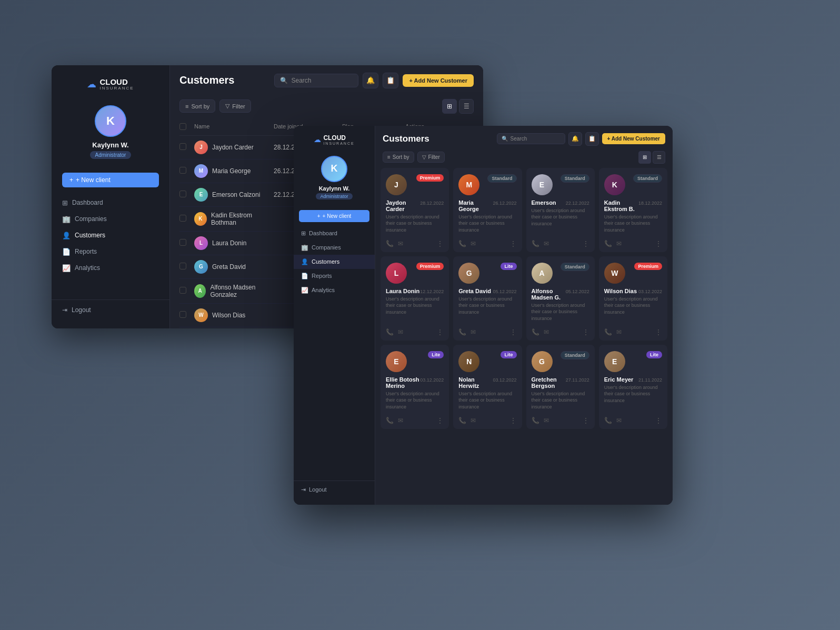 Image resolution: width=840 pixels, height=630 pixels. Describe the element at coordinates (561, 210) in the screenshot. I see `customer-card: E Standard Emerson 22.12.2022 User's des…` at that location.